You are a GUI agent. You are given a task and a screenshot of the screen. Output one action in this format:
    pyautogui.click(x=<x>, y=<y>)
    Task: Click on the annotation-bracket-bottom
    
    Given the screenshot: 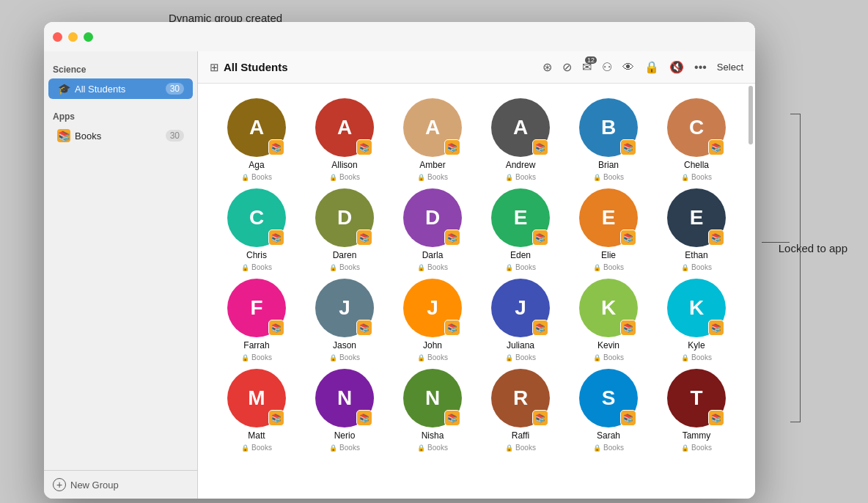 What is the action you would take?
    pyautogui.click(x=795, y=422)
    